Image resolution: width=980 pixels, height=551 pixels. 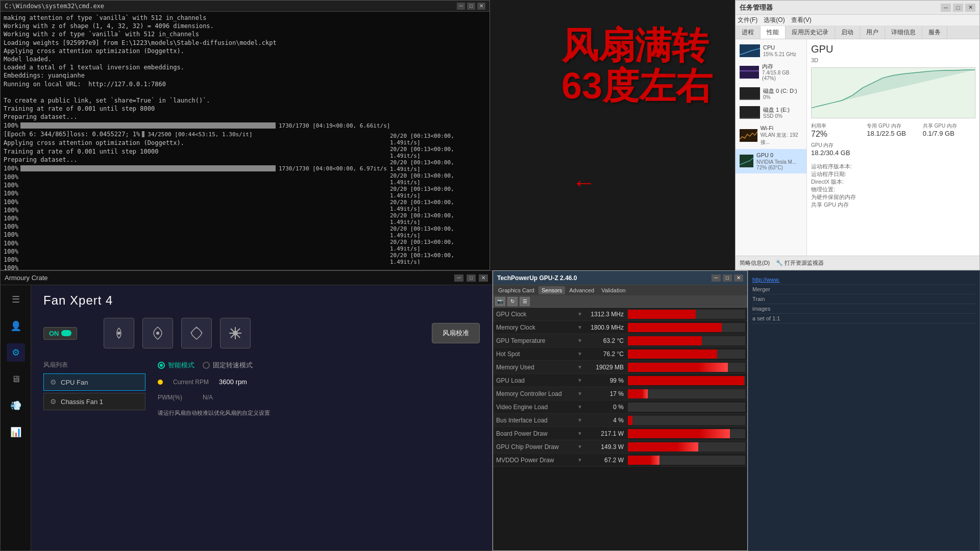 I want to click on sidebar-item-wifi: Wi-Fi WLAN 发送: 192 接..., so click(x=771, y=136).